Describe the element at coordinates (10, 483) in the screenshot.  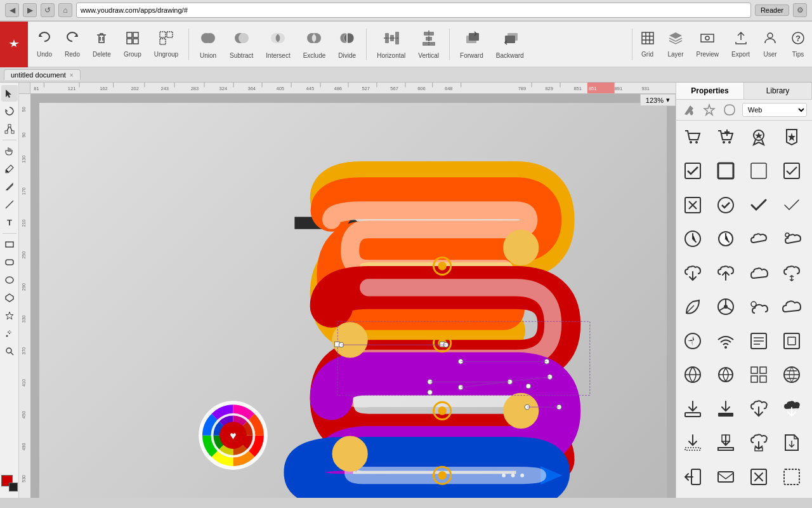
I see `color-swatches` at that location.